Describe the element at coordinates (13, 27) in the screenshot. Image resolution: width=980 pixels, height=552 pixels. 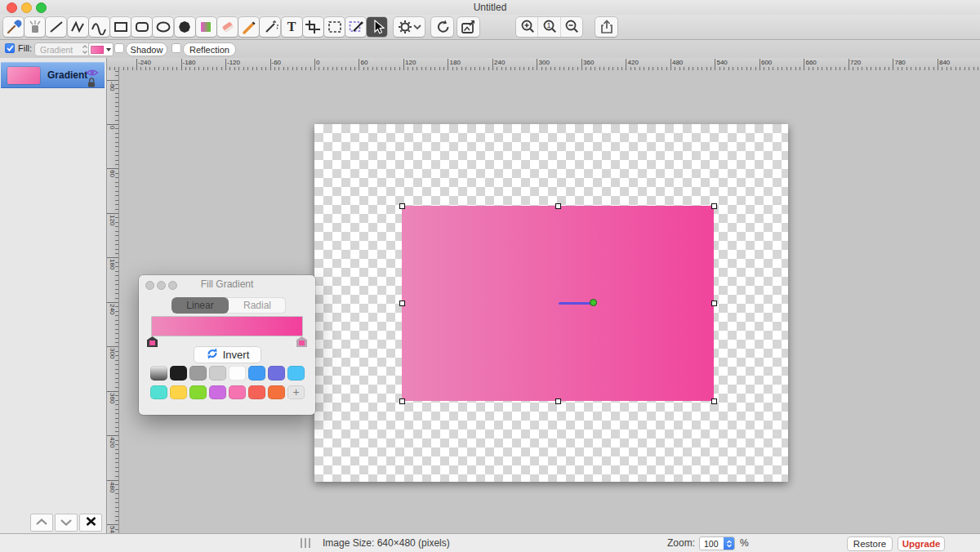
I see `eyedropper-tool-button` at that location.